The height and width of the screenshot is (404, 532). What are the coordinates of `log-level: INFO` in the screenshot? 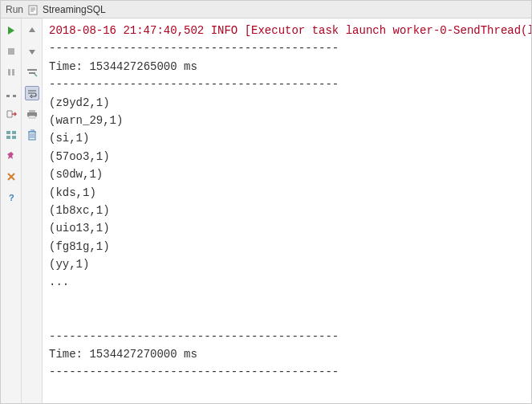 It's located at (225, 31).